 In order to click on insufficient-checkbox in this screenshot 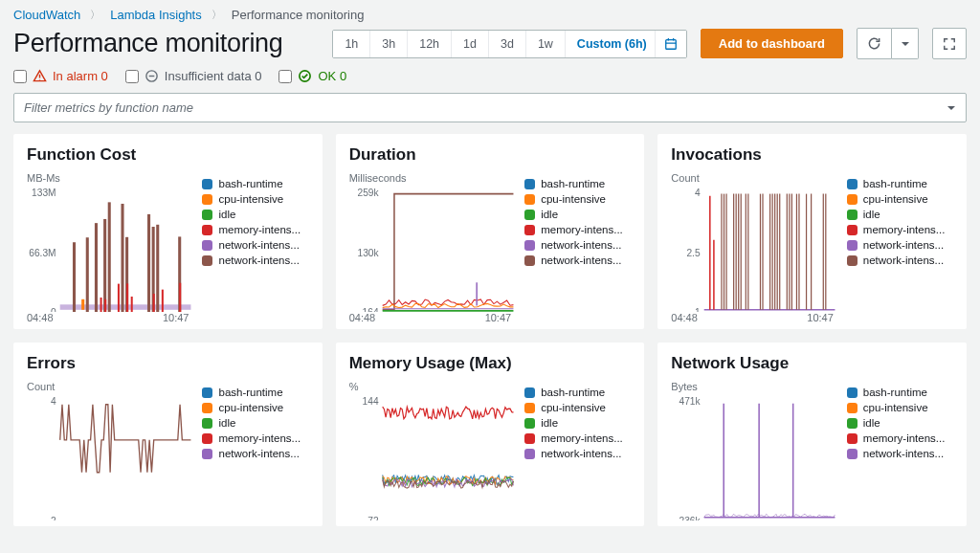, I will do `click(132, 77)`.